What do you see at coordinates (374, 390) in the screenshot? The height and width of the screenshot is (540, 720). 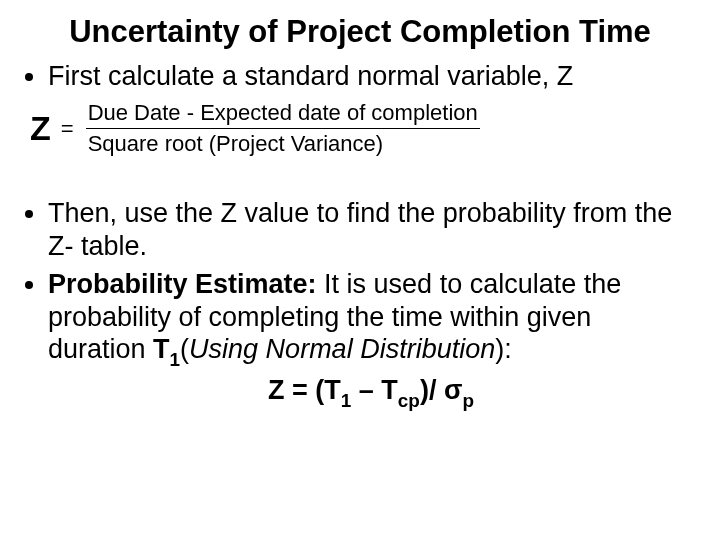 I see `eq-mid: – T` at bounding box center [374, 390].